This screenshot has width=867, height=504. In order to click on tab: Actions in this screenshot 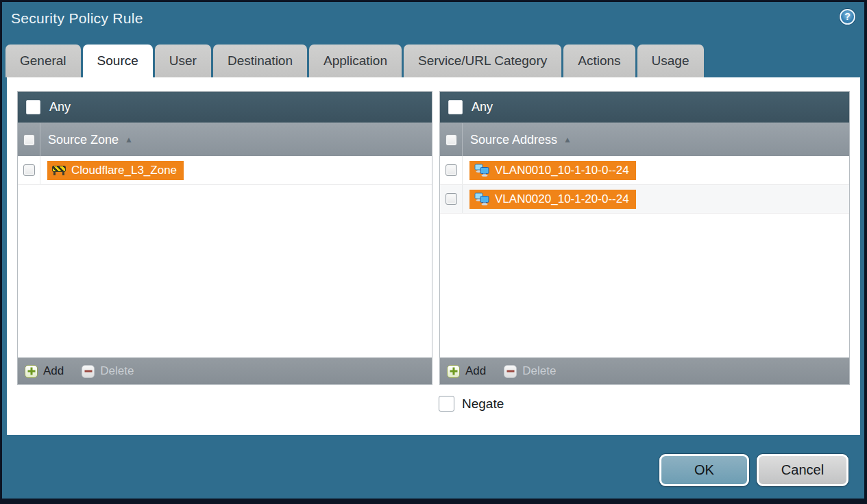, I will do `click(599, 61)`.